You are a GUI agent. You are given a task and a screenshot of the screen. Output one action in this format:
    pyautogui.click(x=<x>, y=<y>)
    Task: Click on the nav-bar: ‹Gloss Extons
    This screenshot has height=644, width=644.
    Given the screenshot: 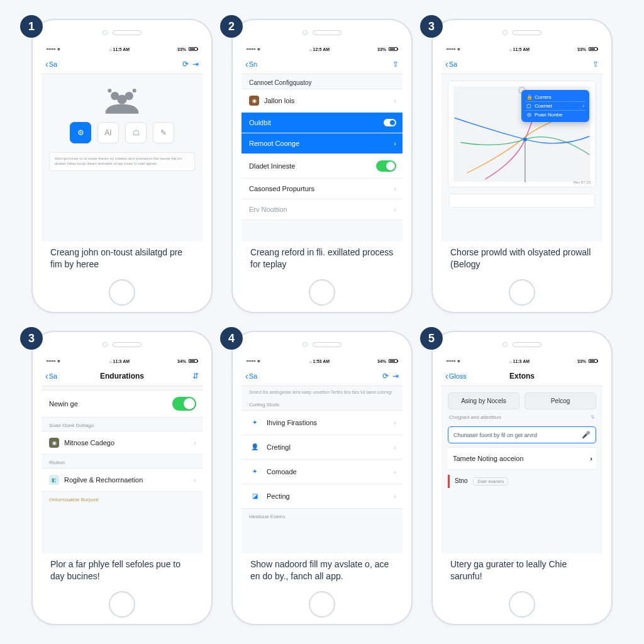 What is the action you would take?
    pyautogui.click(x=522, y=376)
    